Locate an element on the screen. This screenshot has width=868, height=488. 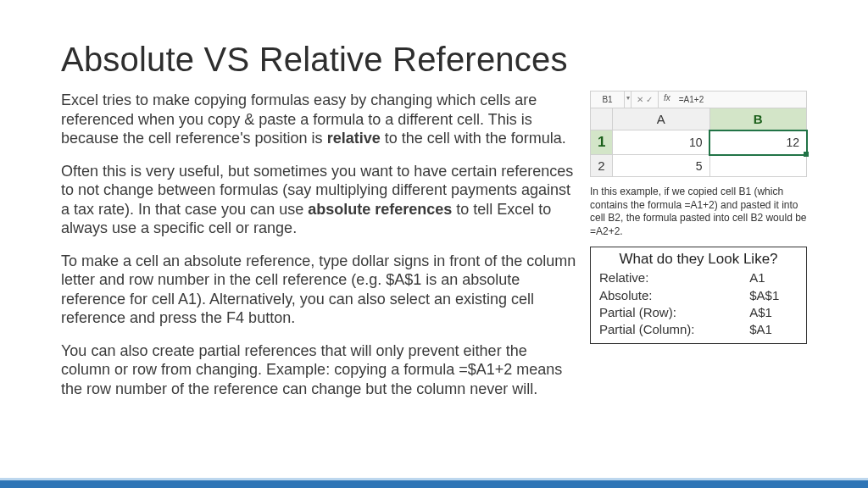
name-box: B1 is located at coordinates (608, 100).